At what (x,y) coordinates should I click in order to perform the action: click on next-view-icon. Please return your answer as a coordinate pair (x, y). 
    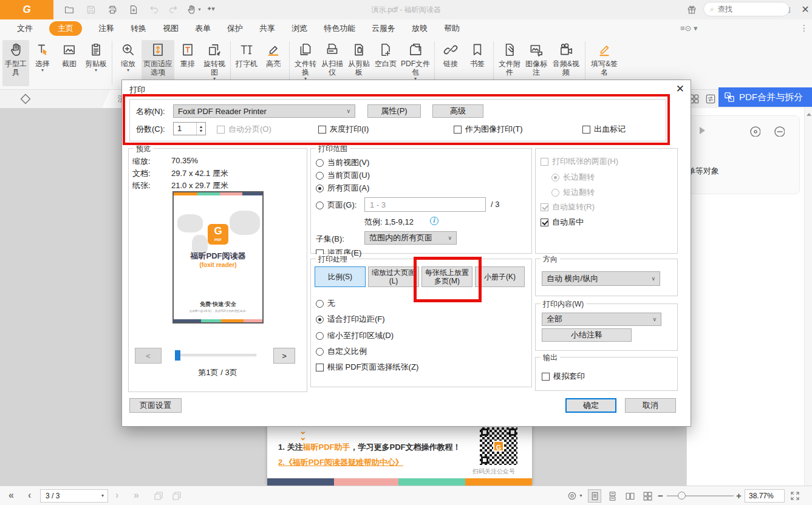
    Looking at the image, I should click on (177, 496).